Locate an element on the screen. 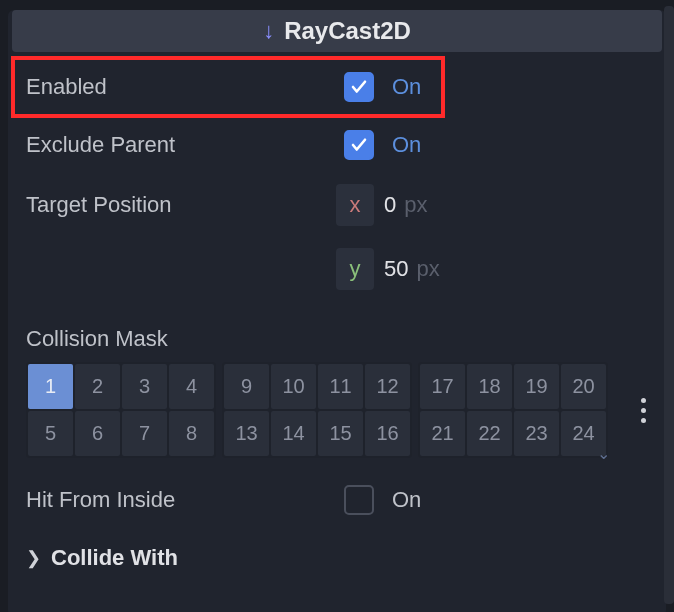 The height and width of the screenshot is (612, 674). enabled-checkbox is located at coordinates (359, 87).